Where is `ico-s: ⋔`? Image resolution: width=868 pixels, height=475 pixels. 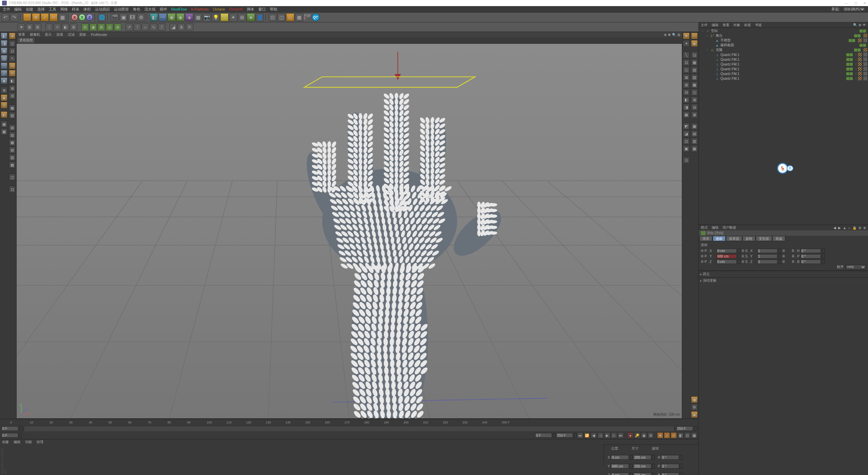 ico-s: ⋔ is located at coordinates (181, 27).